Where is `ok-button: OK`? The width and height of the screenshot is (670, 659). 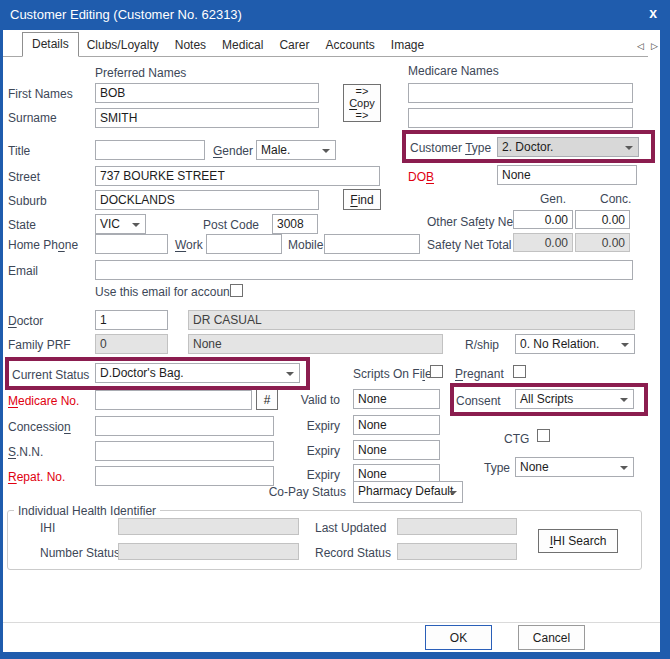 ok-button: OK is located at coordinates (458, 638).